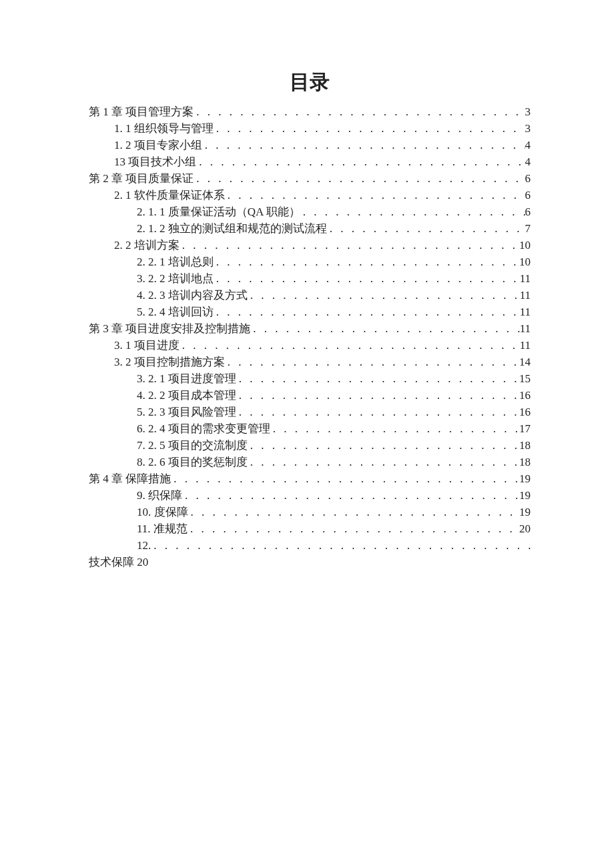  What do you see at coordinates (525, 362) in the screenshot?
I see `toc-entry-page: 14` at bounding box center [525, 362].